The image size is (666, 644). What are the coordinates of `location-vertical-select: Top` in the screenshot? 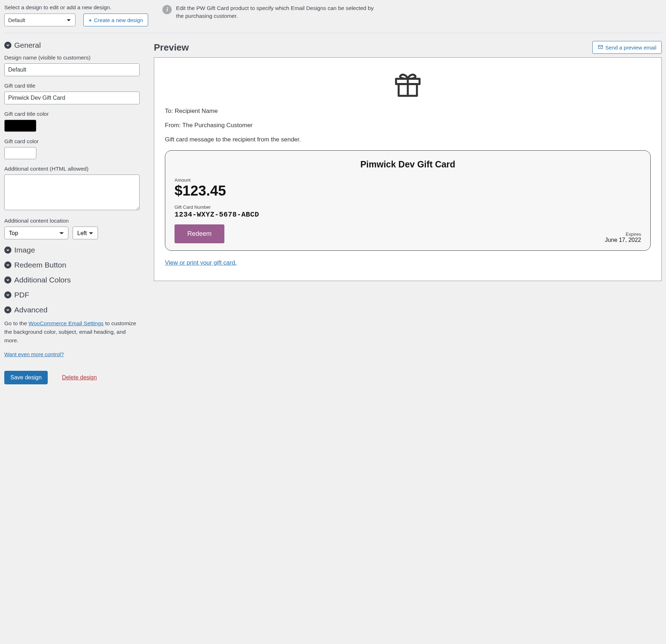 It's located at (36, 233).